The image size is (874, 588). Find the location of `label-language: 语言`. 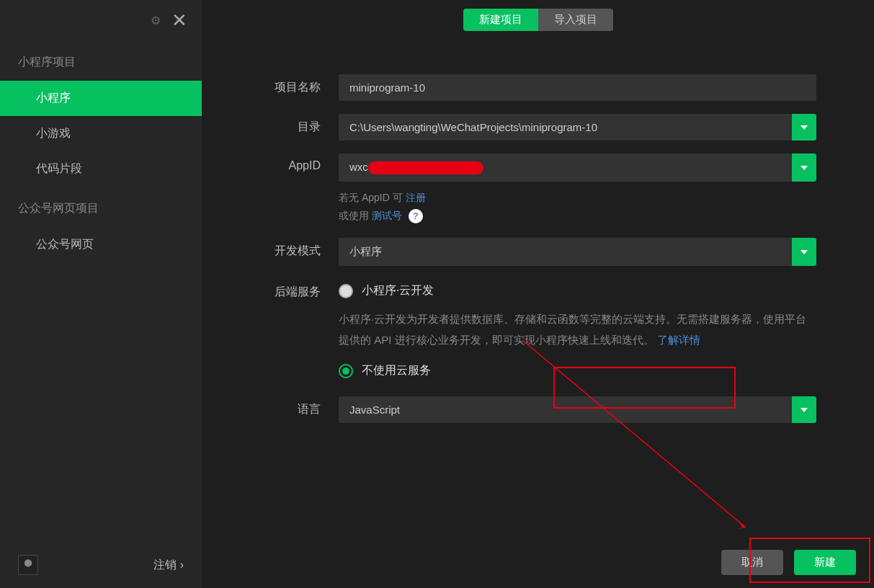

label-language: 语言 is located at coordinates (292, 406).